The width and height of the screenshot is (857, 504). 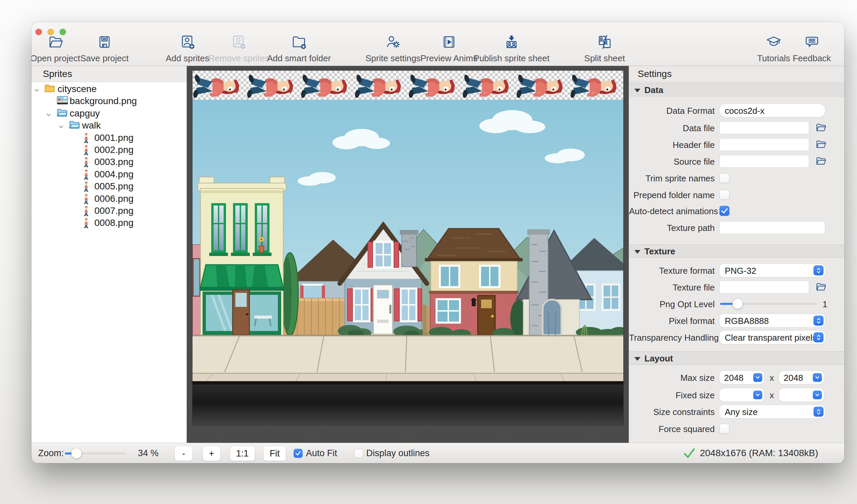 I want to click on open-project-icon, so click(x=55, y=43).